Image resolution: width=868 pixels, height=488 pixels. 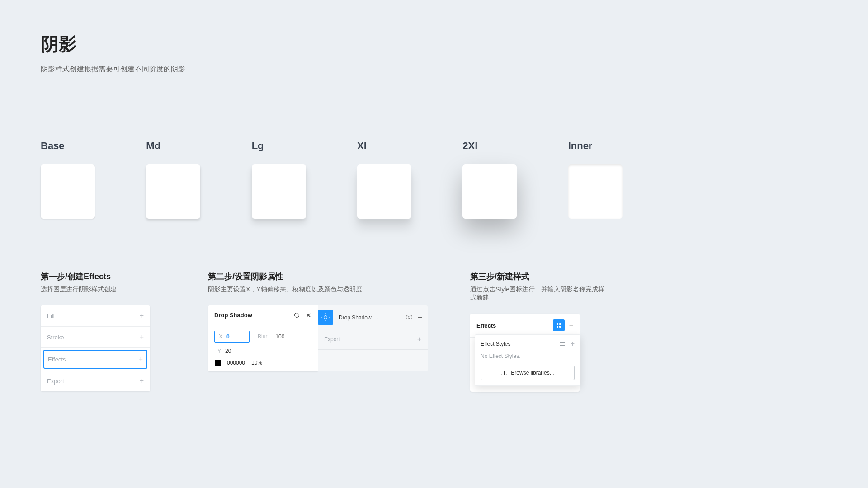 I want to click on step-2: 第二步/设置阴影属性 阴影主要设置X，Y轴偏移来、模糊度以及颜色与透明度 Dro…, so click(x=339, y=332).